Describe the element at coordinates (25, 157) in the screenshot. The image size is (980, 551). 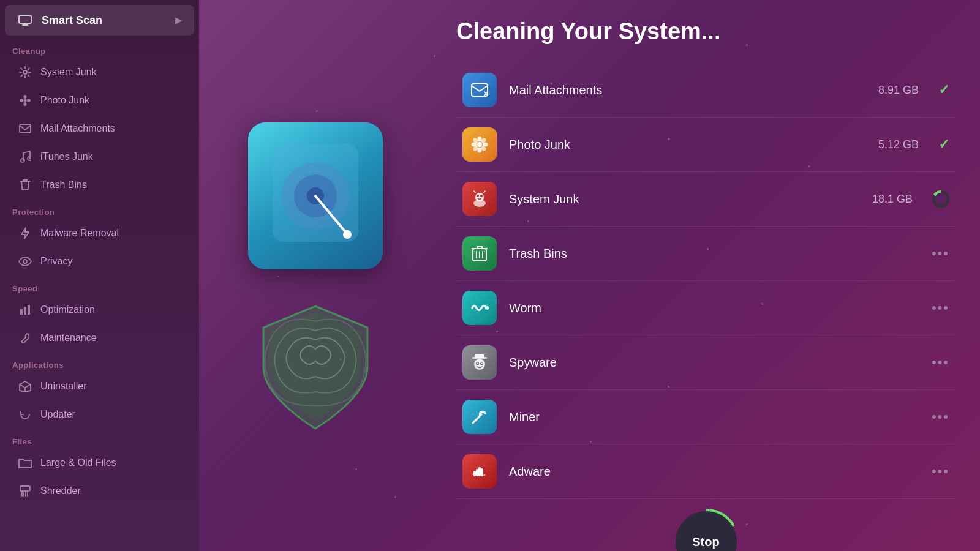
I see `music-icon` at that location.